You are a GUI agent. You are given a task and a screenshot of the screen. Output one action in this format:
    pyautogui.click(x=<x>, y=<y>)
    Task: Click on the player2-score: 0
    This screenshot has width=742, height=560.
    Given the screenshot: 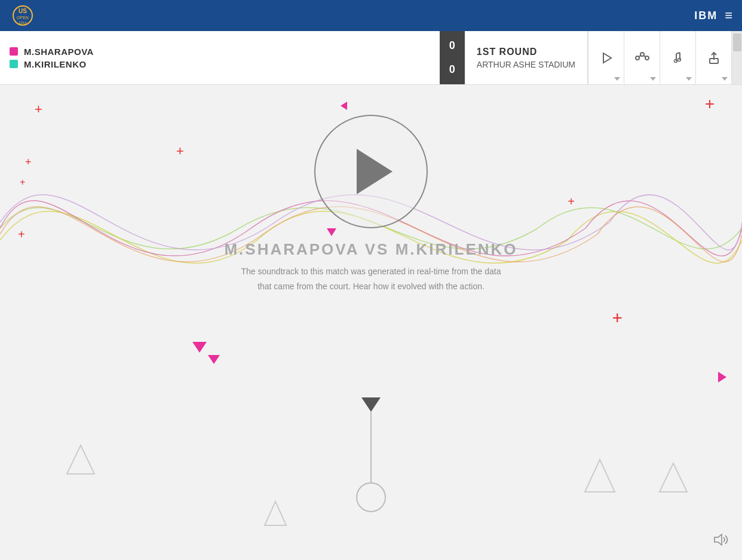 What is the action you would take?
    pyautogui.click(x=452, y=70)
    